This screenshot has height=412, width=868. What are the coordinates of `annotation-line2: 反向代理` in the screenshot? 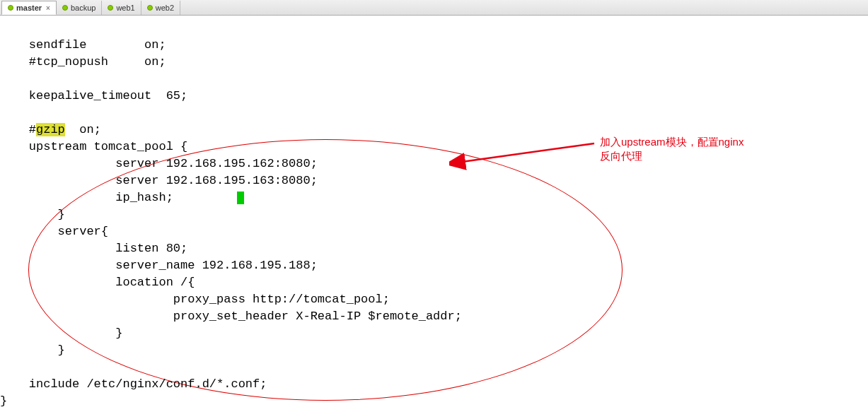 It's located at (672, 156).